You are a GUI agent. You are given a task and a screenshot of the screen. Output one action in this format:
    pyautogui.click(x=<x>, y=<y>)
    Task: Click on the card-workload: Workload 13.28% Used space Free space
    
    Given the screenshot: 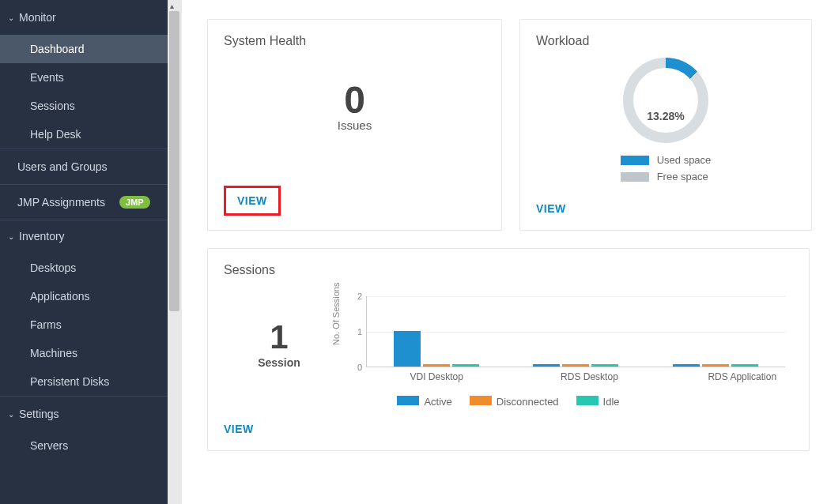 What is the action you would take?
    pyautogui.click(x=666, y=125)
    